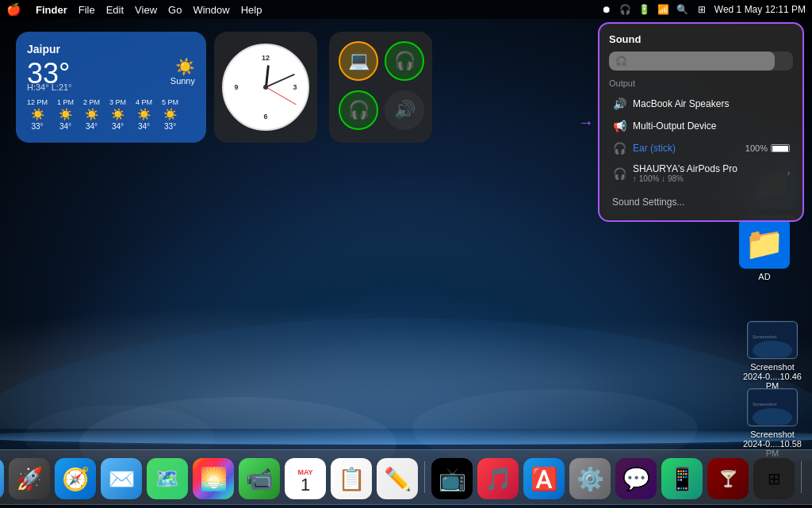  What do you see at coordinates (636, 479) in the screenshot?
I see `dock-slack: 💬` at bounding box center [636, 479].